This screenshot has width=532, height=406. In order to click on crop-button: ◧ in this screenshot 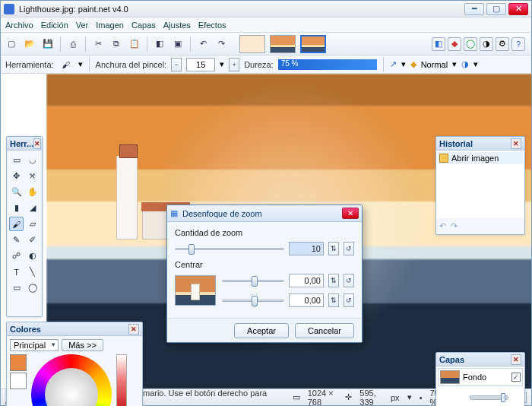, I will do `click(160, 44)`.